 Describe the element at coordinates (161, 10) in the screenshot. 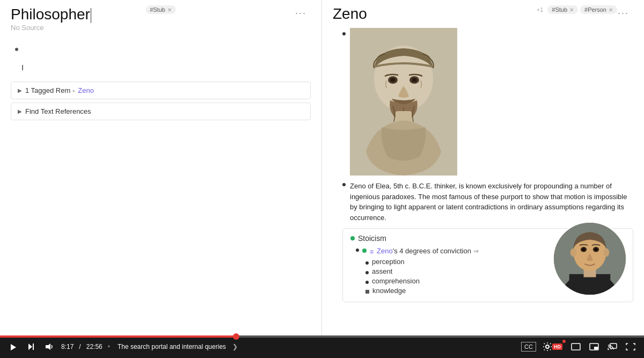

I see `stub-tag-left: #Stub ✕` at that location.